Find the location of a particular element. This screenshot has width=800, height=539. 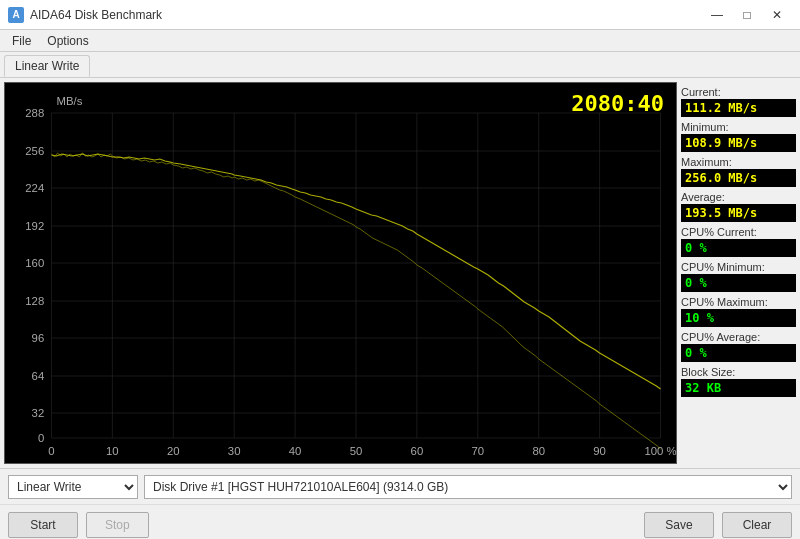

clear-button: Clear is located at coordinates (757, 525).